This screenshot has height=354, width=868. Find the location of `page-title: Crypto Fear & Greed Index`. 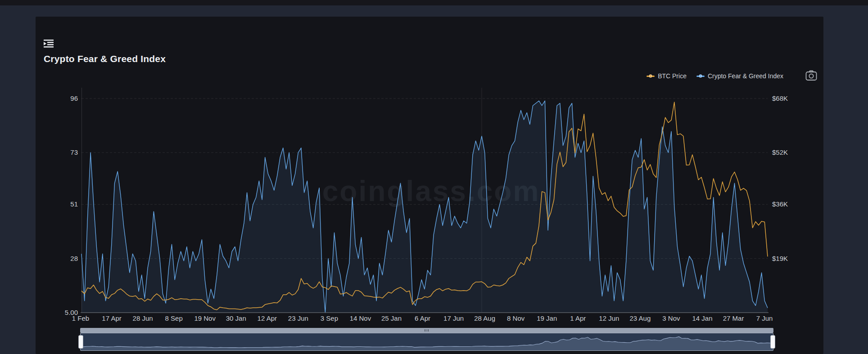

page-title: Crypto Fear & Greed Index is located at coordinates (104, 59).